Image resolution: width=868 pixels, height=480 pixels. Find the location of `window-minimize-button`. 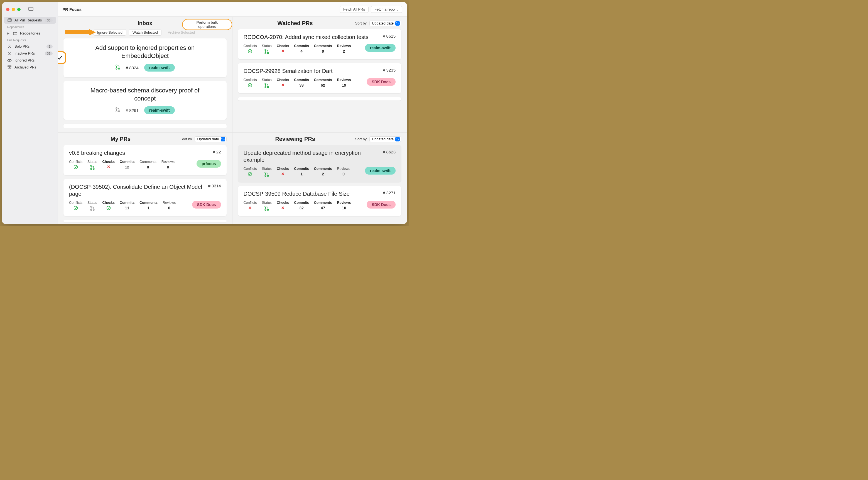

window-minimize-button is located at coordinates (13, 9).